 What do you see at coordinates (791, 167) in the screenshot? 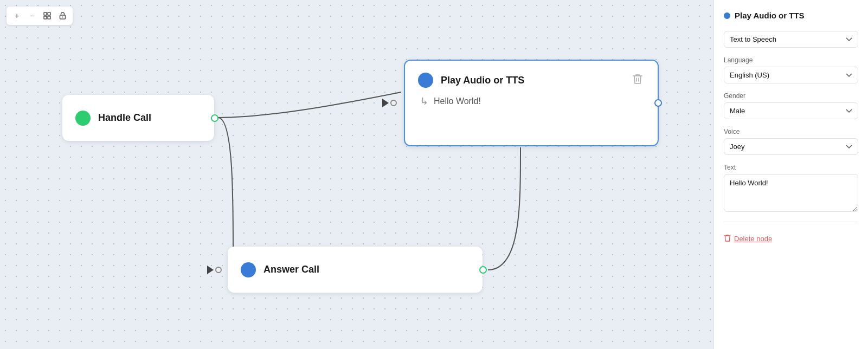
I see `panel-text-label: Text` at bounding box center [791, 167].